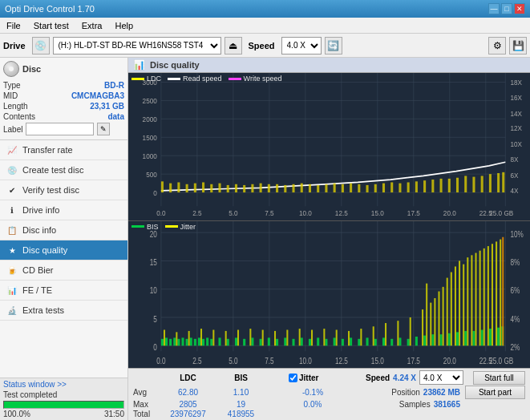 The height and width of the screenshot is (420, 530). I want to click on start-full-button: Start full, so click(499, 378).